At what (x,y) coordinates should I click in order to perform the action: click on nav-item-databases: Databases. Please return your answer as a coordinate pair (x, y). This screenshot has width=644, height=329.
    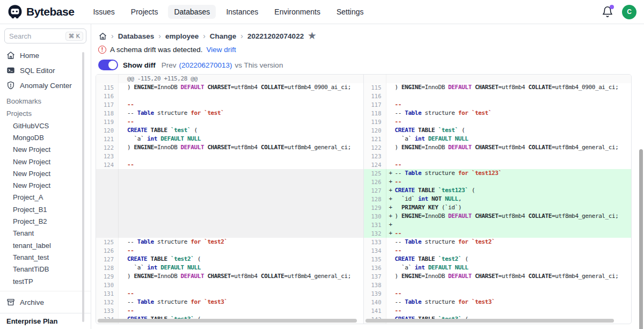
    Looking at the image, I should click on (192, 12).